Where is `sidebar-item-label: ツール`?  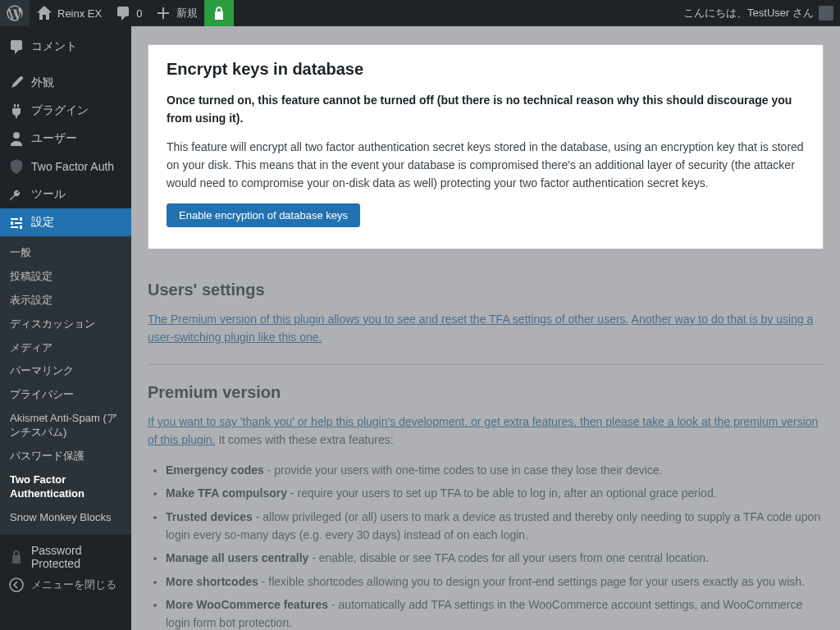 sidebar-item-label: ツール is located at coordinates (48, 194).